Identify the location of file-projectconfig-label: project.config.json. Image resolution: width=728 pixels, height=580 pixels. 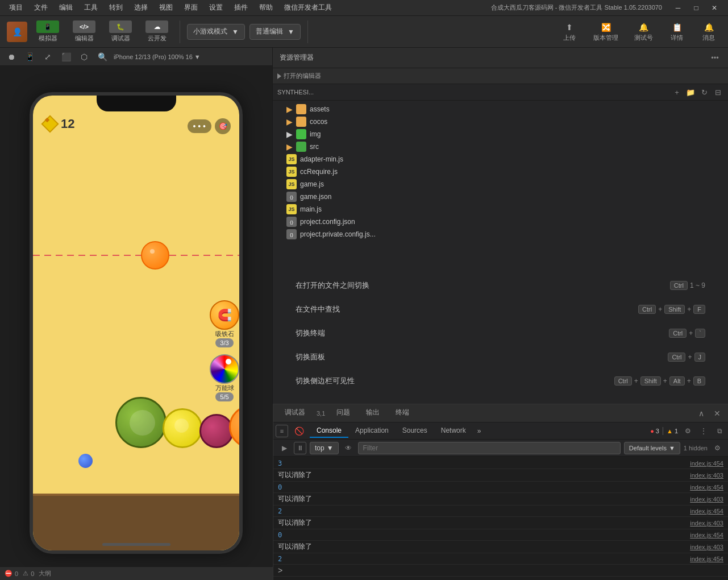
(327, 222).